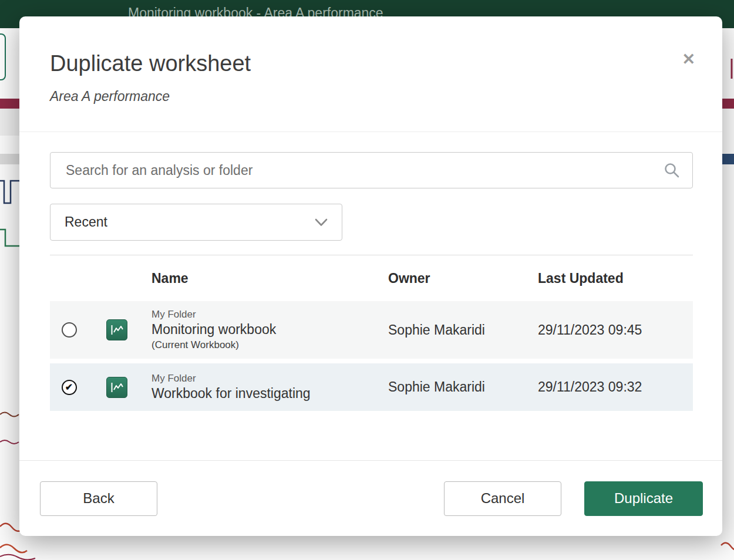  What do you see at coordinates (463, 278) in the screenshot?
I see `column-header-owner: Owner` at bounding box center [463, 278].